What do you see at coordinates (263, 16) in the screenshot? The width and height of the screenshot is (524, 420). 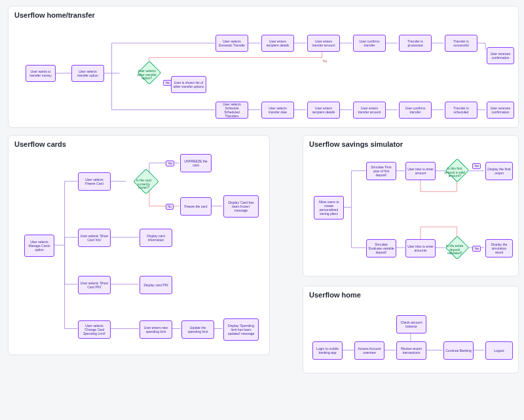 I see `panel-transfer-title: Userflow home/transfer` at bounding box center [263, 16].